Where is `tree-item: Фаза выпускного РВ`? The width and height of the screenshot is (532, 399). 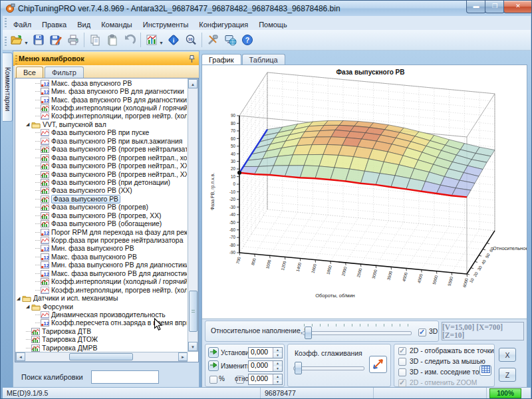
tree-item: Фаза выпускного РВ is located at coordinates (101, 199).